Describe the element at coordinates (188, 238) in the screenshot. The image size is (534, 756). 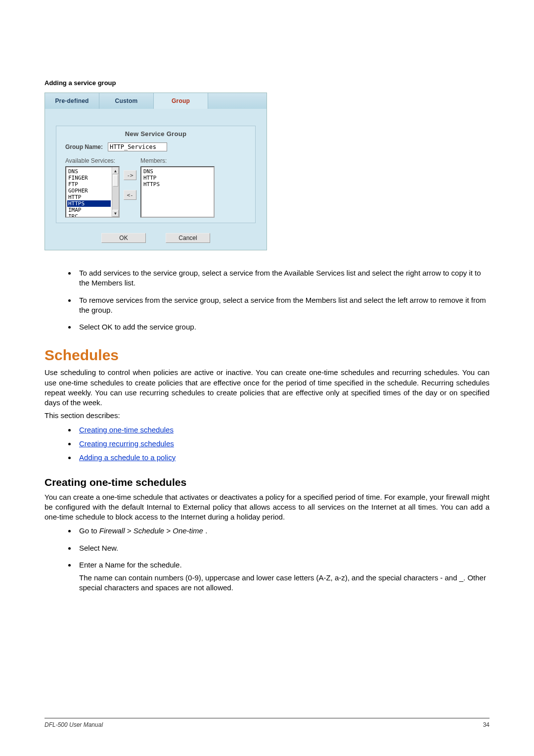
I see `cancel-button: Cancel` at that location.